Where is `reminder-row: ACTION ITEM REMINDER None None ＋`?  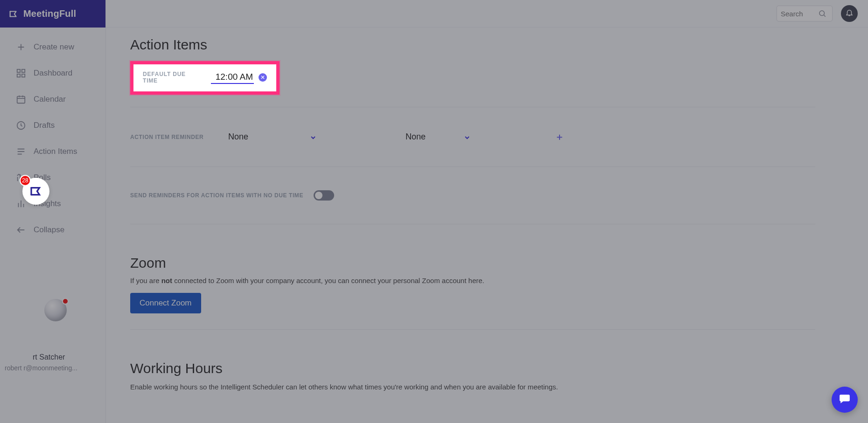
reminder-row: ACTION ITEM REMINDER None None ＋ is located at coordinates (473, 137).